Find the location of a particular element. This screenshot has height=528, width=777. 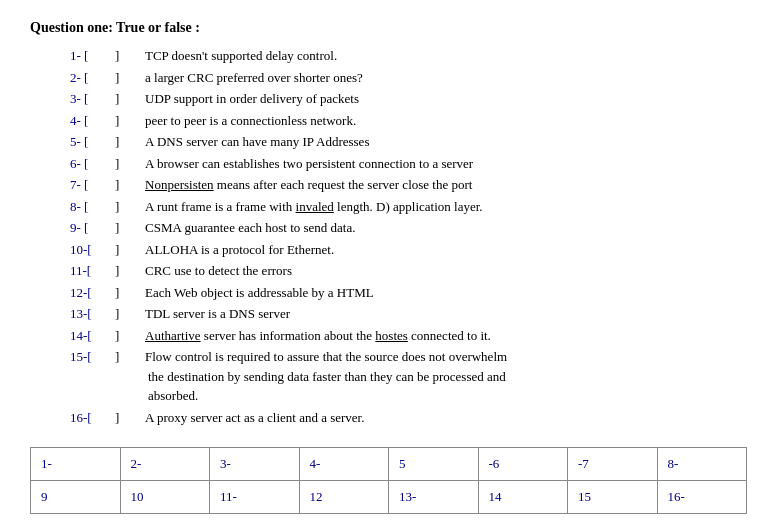

table-cell: 1- is located at coordinates (76, 464).